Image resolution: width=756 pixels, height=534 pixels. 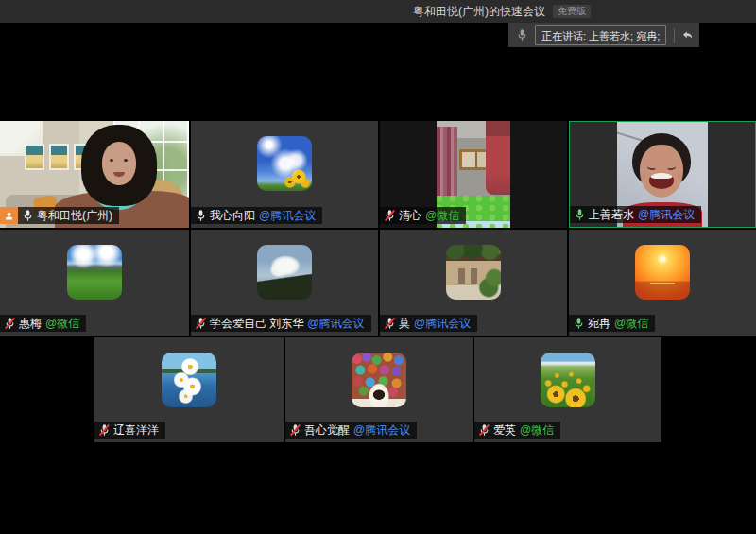 I want to click on avatar-cloud-over-hill, so click(x=284, y=272).